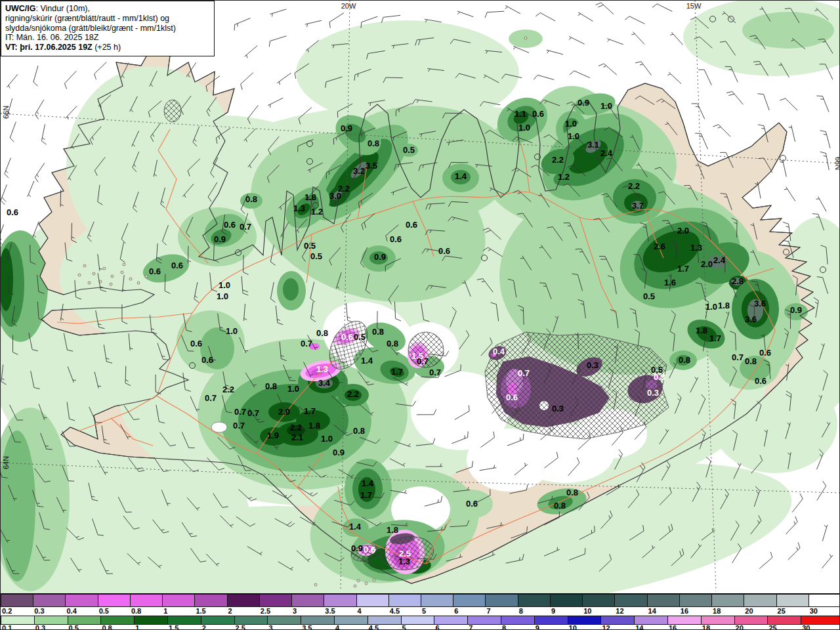 The image size is (840, 630). I want to click on precip-label: 1.4, so click(356, 526).